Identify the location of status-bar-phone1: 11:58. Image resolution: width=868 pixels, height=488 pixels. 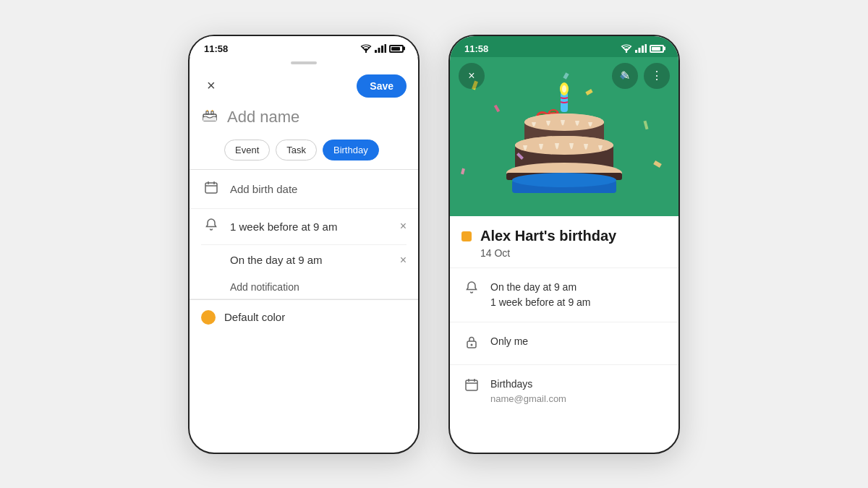
(304, 46).